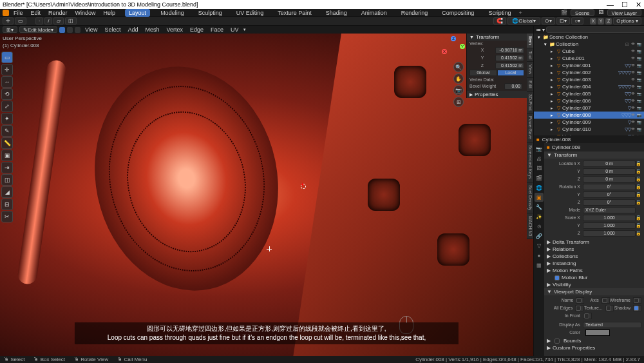  What do you see at coordinates (609, 210) in the screenshot?
I see `rotation-mode: XYZ Euler` at bounding box center [609, 210].